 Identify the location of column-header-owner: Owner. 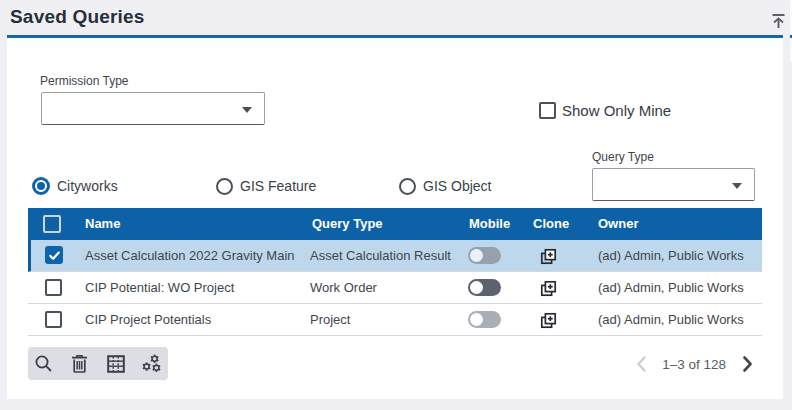
(618, 224).